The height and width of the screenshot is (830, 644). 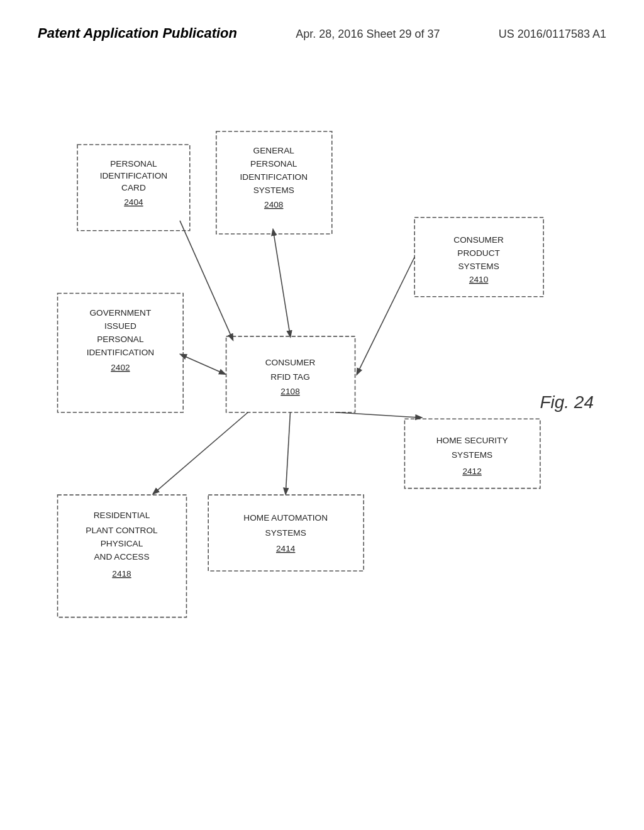 What do you see at coordinates (552, 34) in the screenshot?
I see `patent-number-label: US 2016/0117583 A1` at bounding box center [552, 34].